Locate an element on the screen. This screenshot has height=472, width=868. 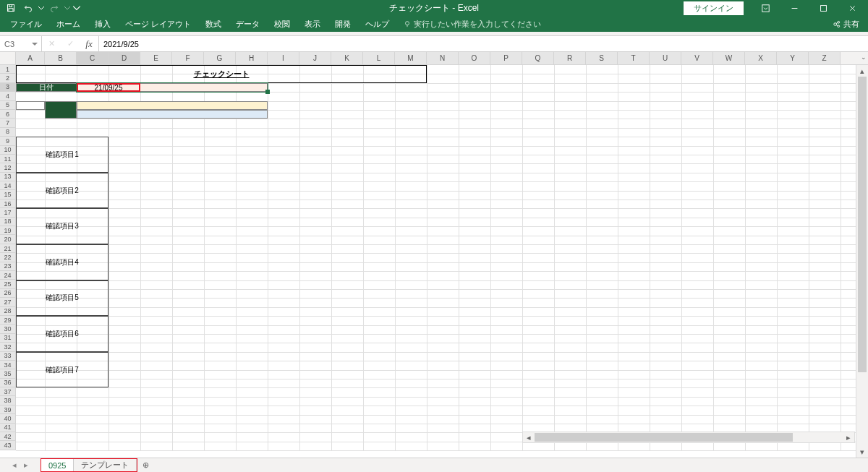
col-header-B: B is located at coordinates (61, 58).